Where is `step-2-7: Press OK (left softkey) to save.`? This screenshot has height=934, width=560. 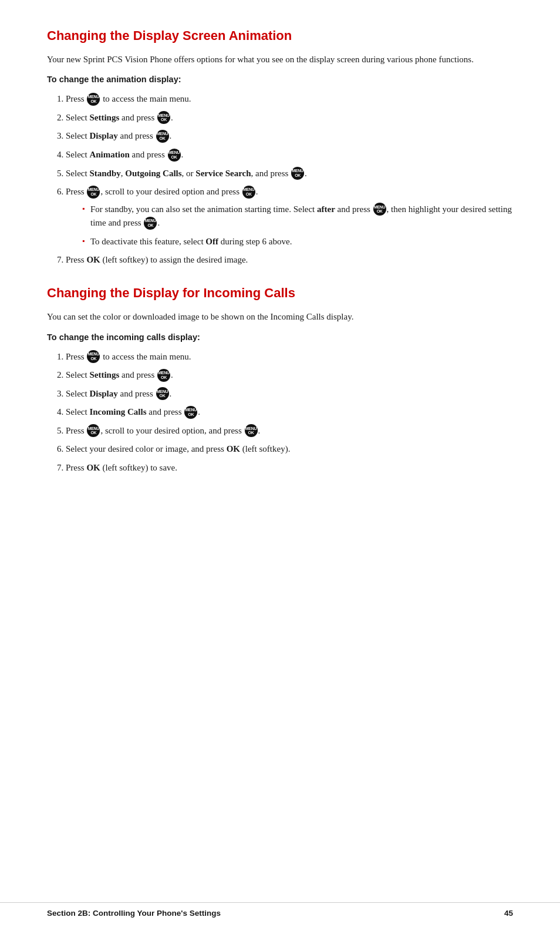 step-2-7: Press OK (left softkey) to save. is located at coordinates (289, 468).